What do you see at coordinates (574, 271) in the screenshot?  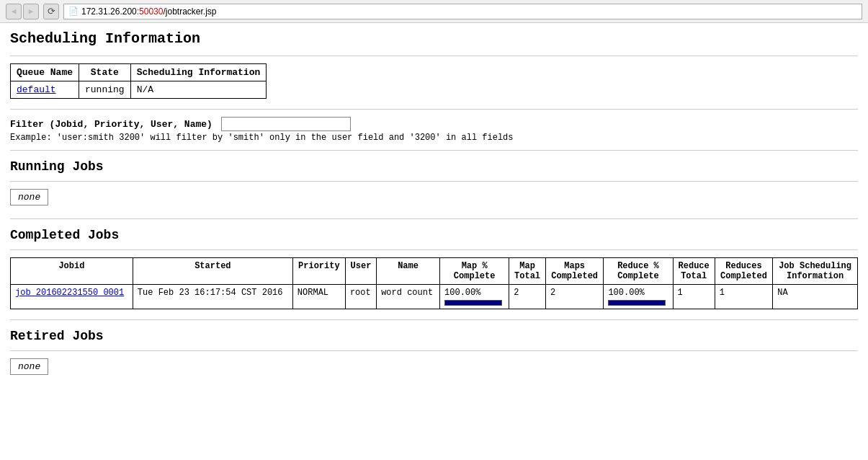 I see `th-maps-completed: MapsCompleted` at bounding box center [574, 271].